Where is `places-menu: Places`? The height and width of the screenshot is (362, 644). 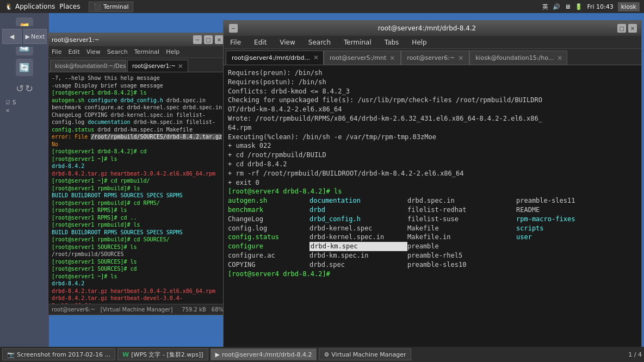 places-menu: Places is located at coordinates (70, 7).